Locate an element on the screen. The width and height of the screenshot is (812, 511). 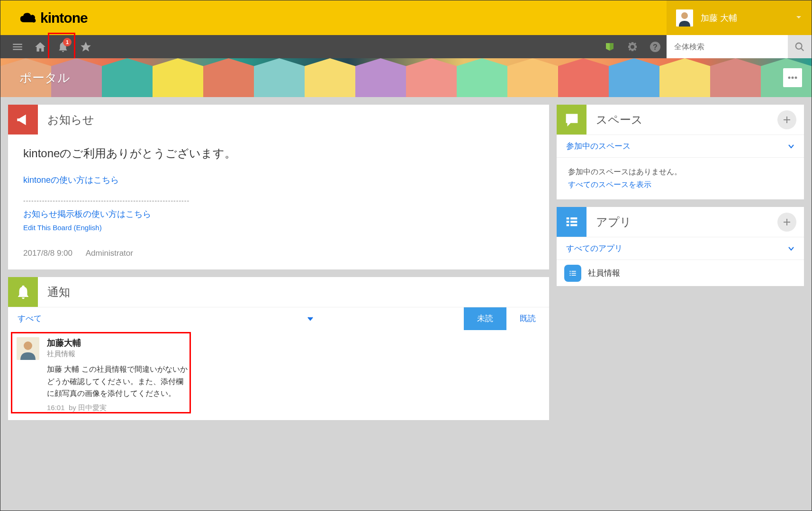
more-icon is located at coordinates (793, 78).